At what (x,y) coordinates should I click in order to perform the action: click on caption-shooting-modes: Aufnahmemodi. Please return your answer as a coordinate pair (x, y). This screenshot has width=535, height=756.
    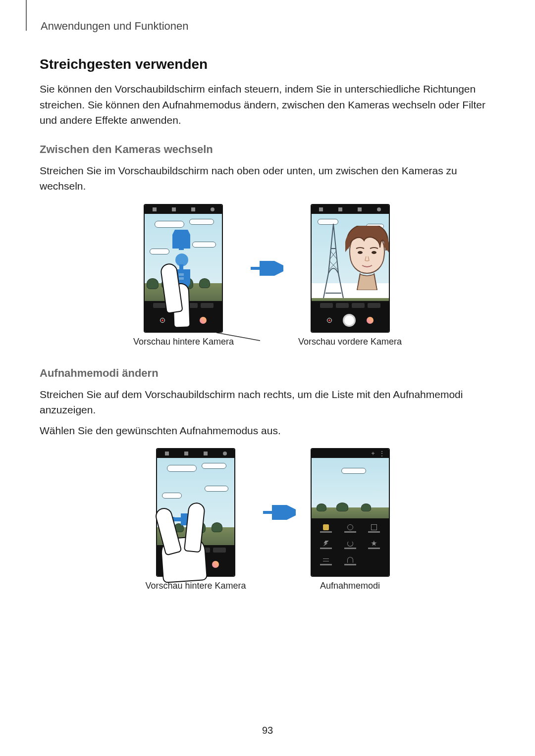
    Looking at the image, I should click on (350, 586).